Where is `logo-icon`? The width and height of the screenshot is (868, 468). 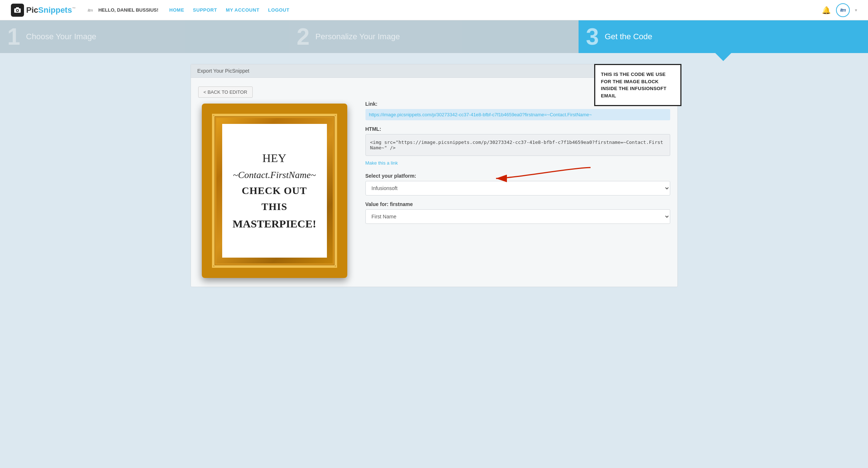 logo-icon is located at coordinates (17, 10).